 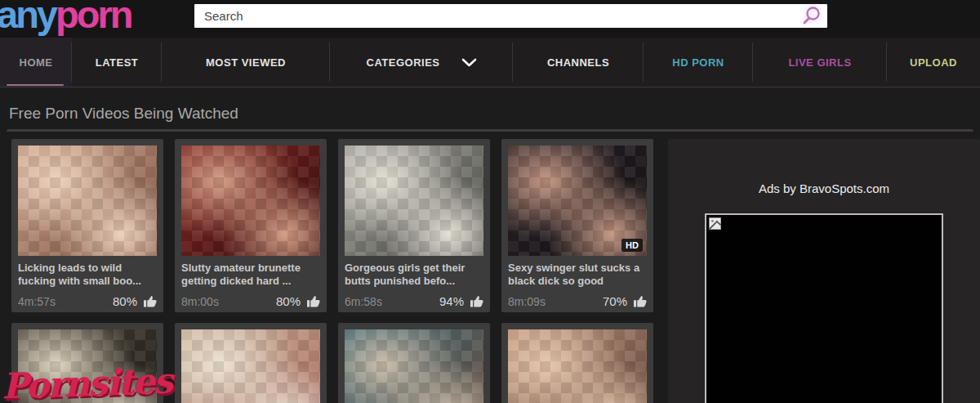 What do you see at coordinates (698, 62) in the screenshot?
I see `nav-item-hd-porn: HD PORN` at bounding box center [698, 62].